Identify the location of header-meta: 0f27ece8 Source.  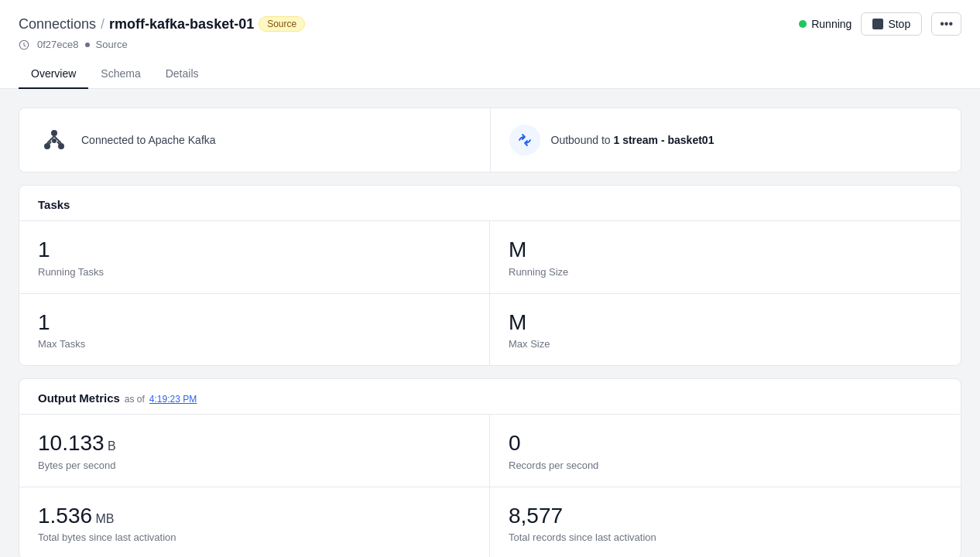
(490, 45).